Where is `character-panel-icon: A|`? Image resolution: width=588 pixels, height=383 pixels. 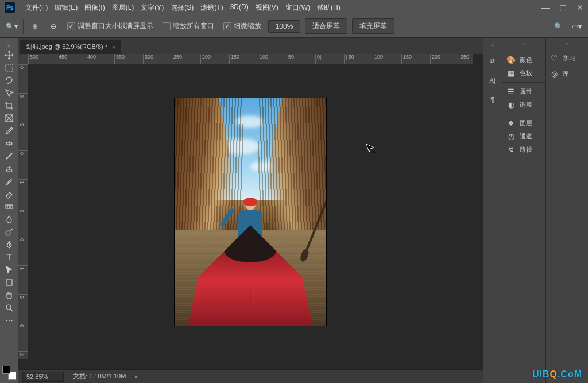
character-panel-icon: A| is located at coordinates (493, 80).